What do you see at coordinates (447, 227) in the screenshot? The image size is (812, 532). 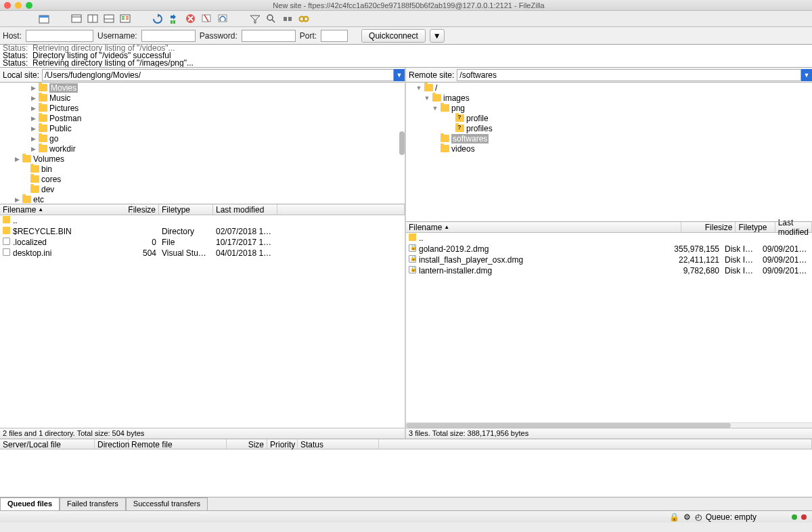 I see `sort-asc-icon: ▲` at bounding box center [447, 227].